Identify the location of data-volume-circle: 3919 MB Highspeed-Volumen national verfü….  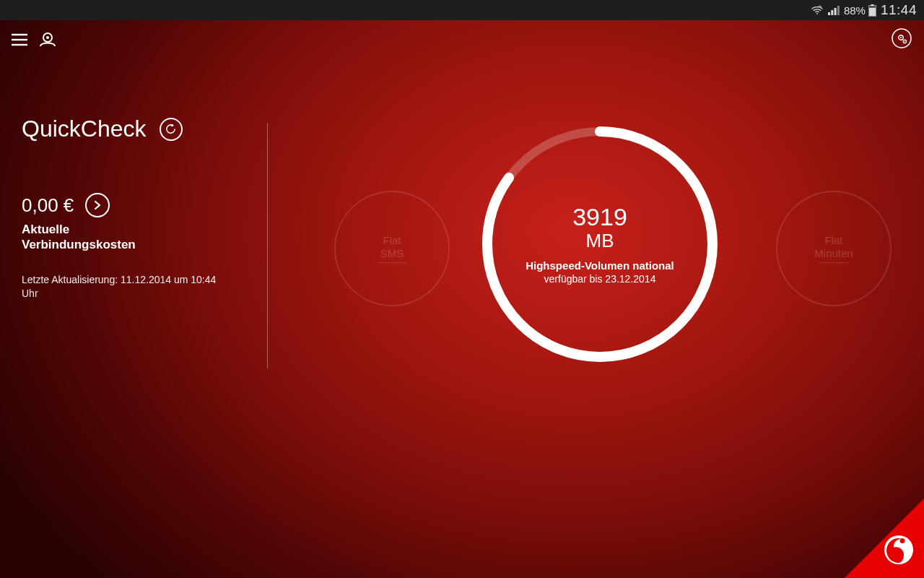
(600, 244).